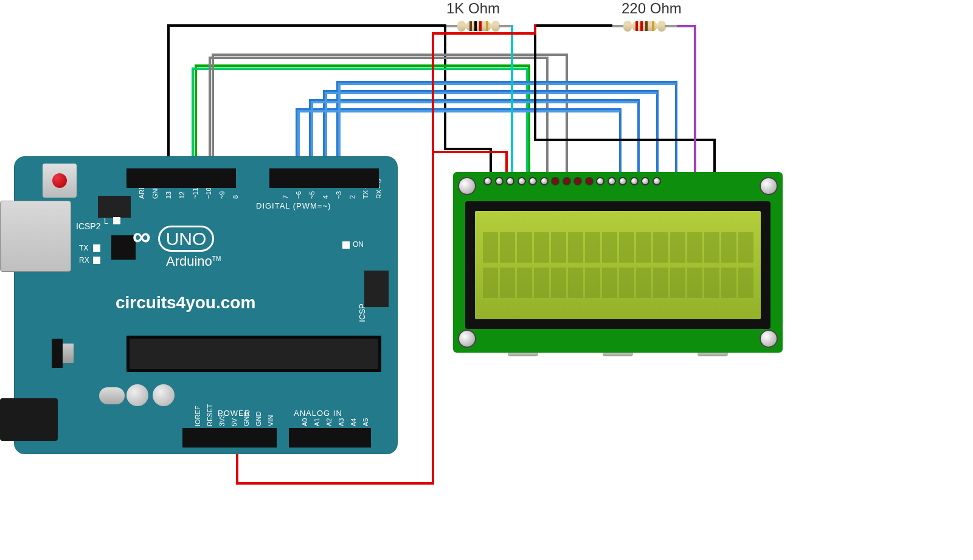 The image size is (973, 560). What do you see at coordinates (713, 354) in the screenshot?
I see `lcd-tab` at bounding box center [713, 354].